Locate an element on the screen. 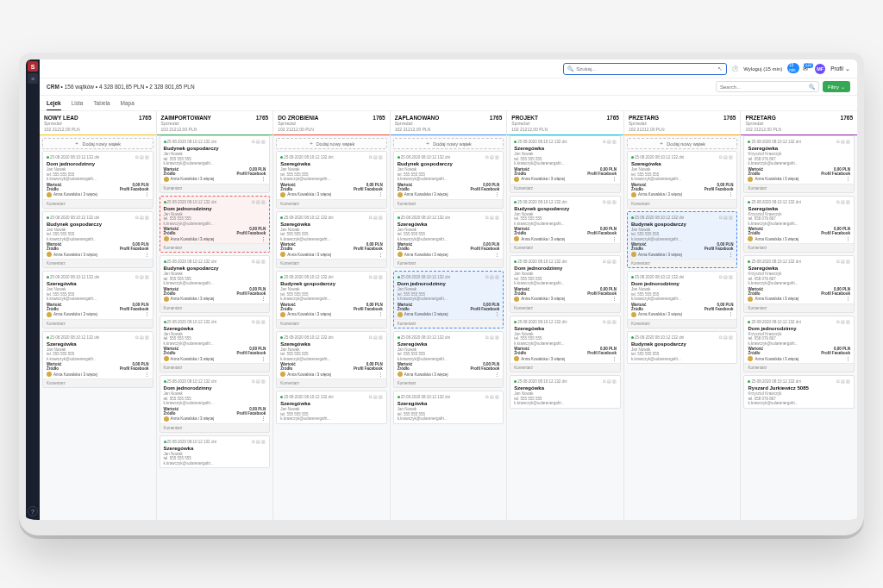 The image size is (883, 588). secondary-search: 🔍 is located at coordinates (767, 86).